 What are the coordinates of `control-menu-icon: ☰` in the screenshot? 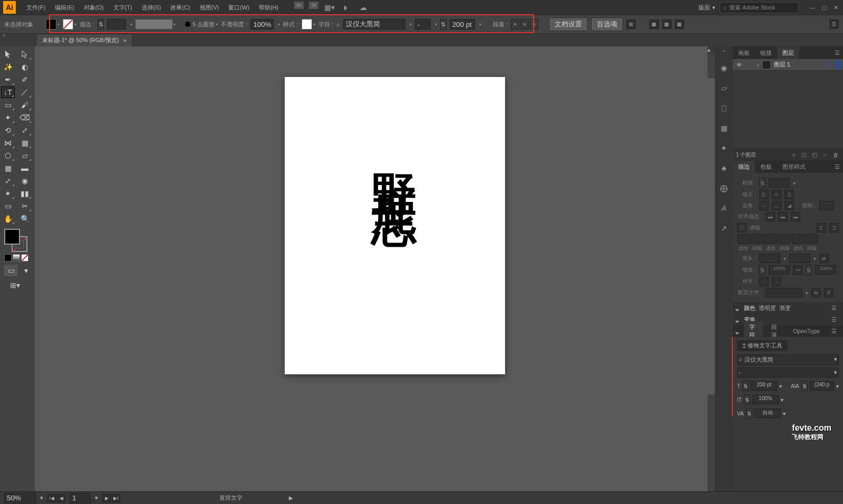 It's located at (834, 24).